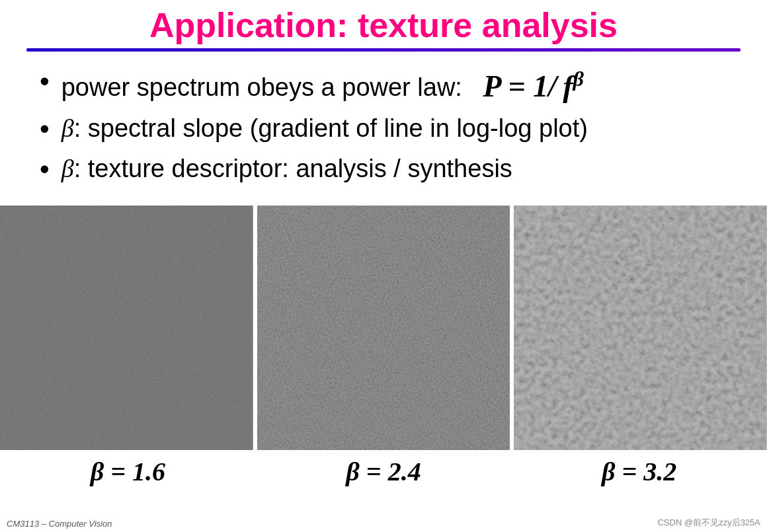 This screenshot has width=767, height=532. What do you see at coordinates (384, 470) in the screenshot?
I see `beta-label-2: β = 2.4` at bounding box center [384, 470].